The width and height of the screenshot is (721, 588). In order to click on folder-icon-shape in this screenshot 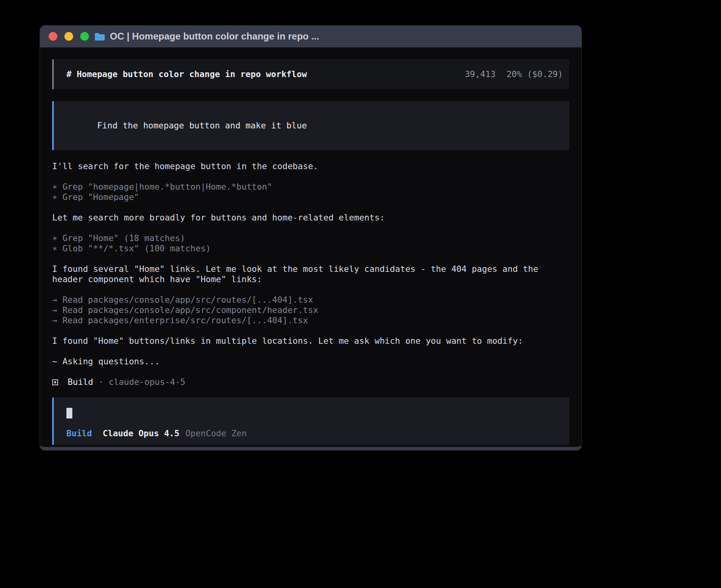, I will do `click(100, 36)`.